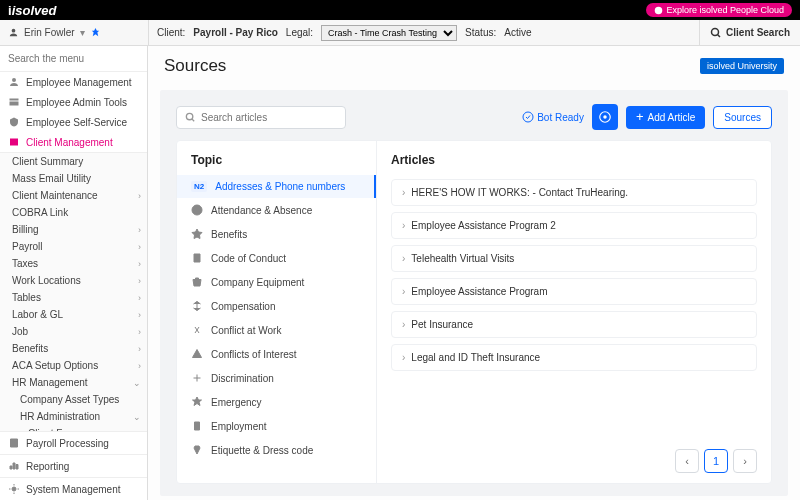 Image resolution: width=800 pixels, height=500 pixels. Describe the element at coordinates (269, 118) in the screenshot. I see `search-articles-input` at that location.